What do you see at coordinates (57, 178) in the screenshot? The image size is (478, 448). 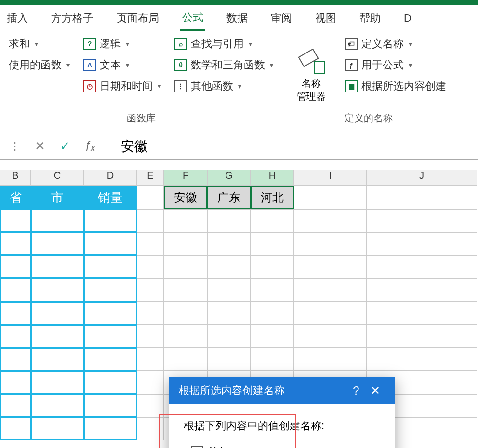 I see `col-header-C: C` at bounding box center [57, 178].